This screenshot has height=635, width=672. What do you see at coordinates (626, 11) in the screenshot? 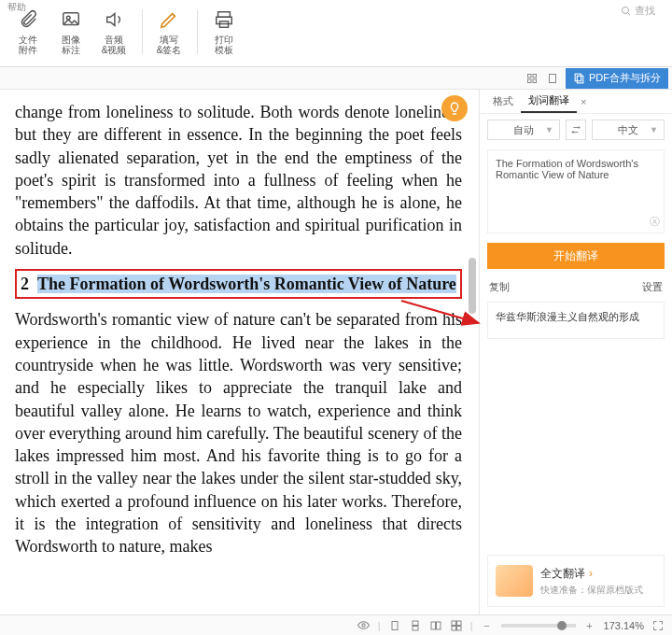
I see `search-icon` at bounding box center [626, 11].